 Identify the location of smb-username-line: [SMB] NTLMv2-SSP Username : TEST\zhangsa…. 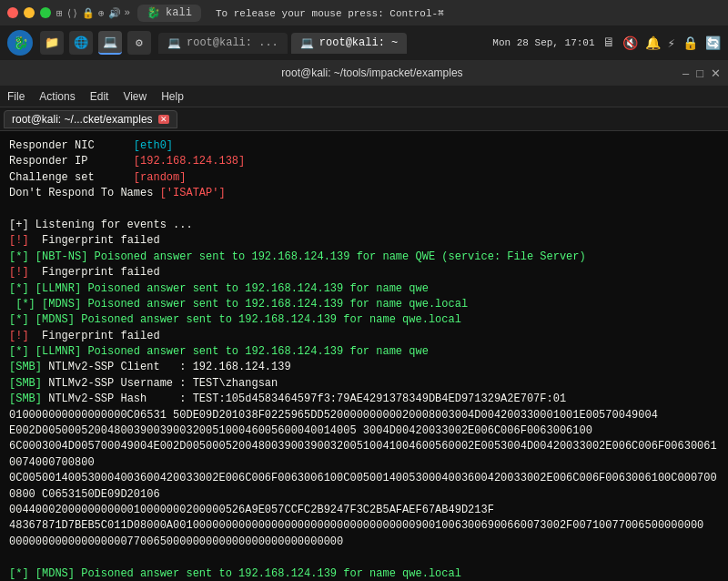
(364, 384).